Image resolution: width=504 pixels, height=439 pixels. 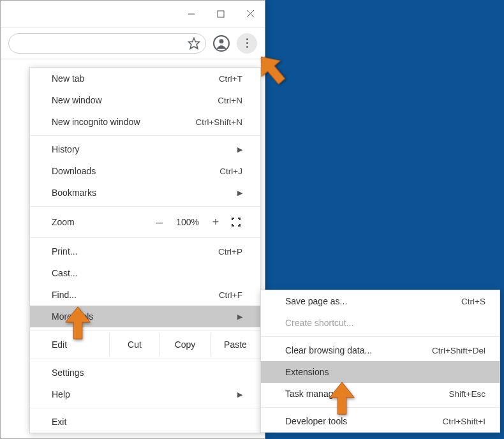 I want to click on edit-cut-button: Cut, so click(x=134, y=345).